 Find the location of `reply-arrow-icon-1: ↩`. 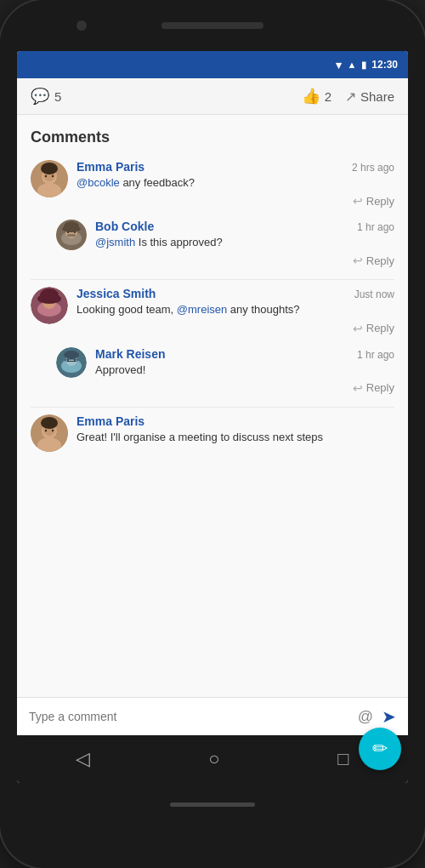

reply-arrow-icon-1: ↩ is located at coordinates (358, 201).